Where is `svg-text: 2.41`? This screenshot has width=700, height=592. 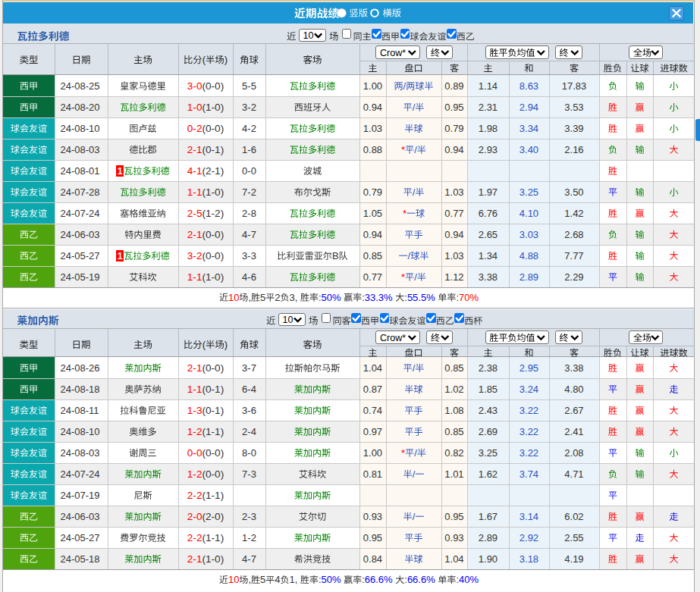 svg-text: 2.41 is located at coordinates (573, 432).